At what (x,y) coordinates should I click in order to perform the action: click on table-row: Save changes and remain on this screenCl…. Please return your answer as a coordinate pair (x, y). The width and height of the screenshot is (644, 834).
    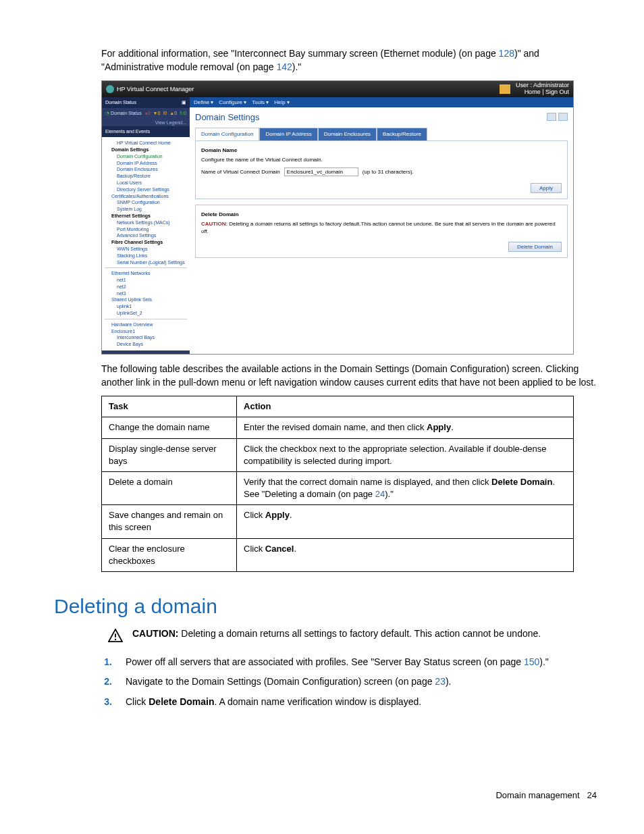
    Looking at the image, I should click on (338, 521).